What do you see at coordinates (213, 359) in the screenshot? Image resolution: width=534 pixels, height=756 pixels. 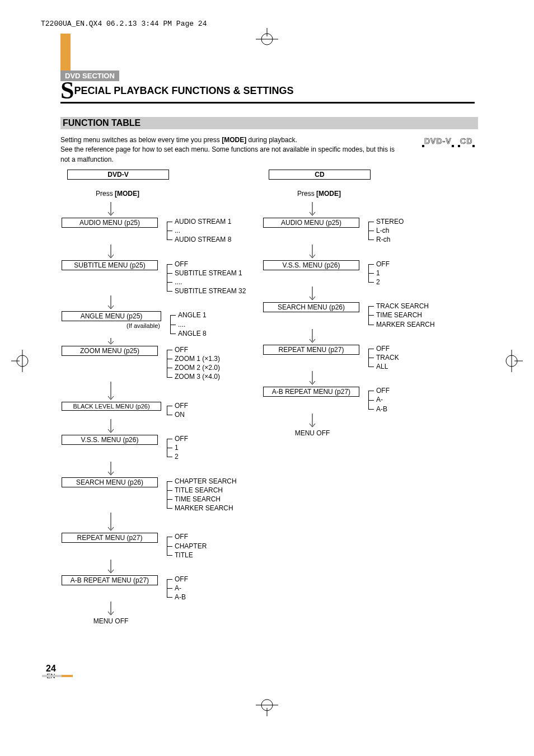 I see `opt: ZOOM 1 (×1.3)` at bounding box center [213, 359].